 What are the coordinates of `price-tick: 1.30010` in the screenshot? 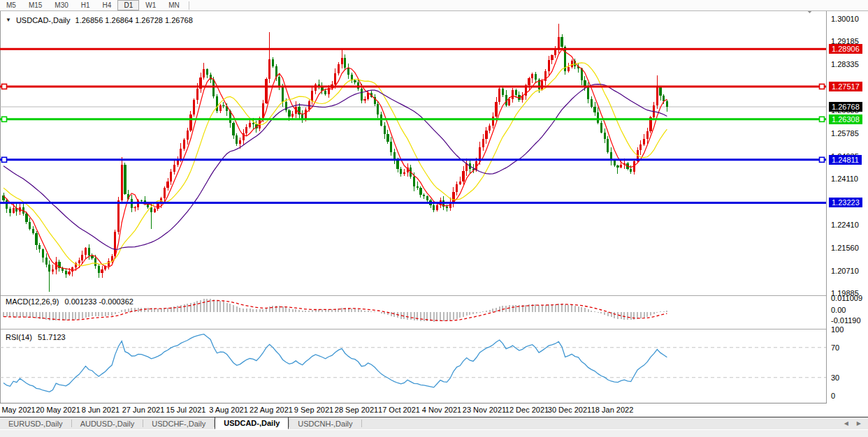 It's located at (845, 19).